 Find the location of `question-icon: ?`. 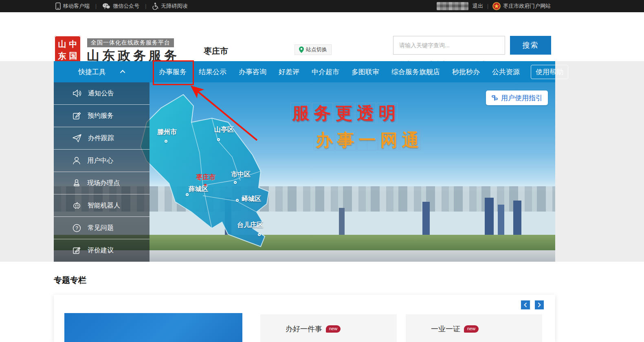

question-icon: ? is located at coordinates (77, 228).